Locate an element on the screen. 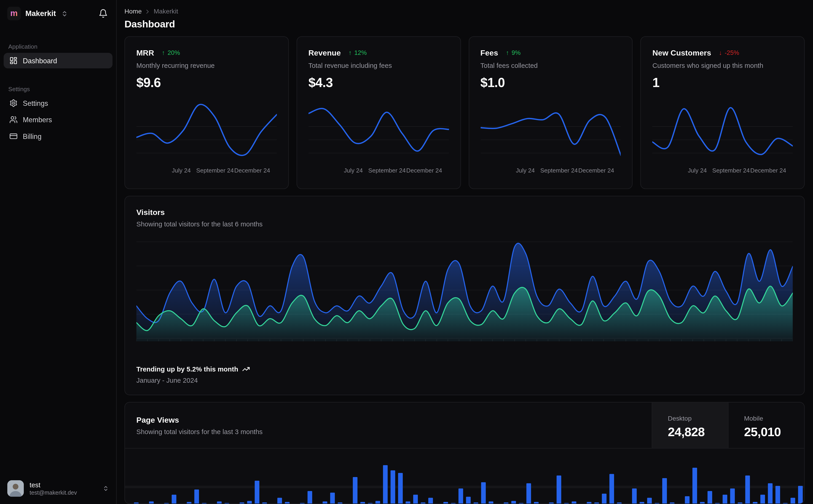 The height and width of the screenshot is (504, 813). settings-gear-icon is located at coordinates (13, 103).